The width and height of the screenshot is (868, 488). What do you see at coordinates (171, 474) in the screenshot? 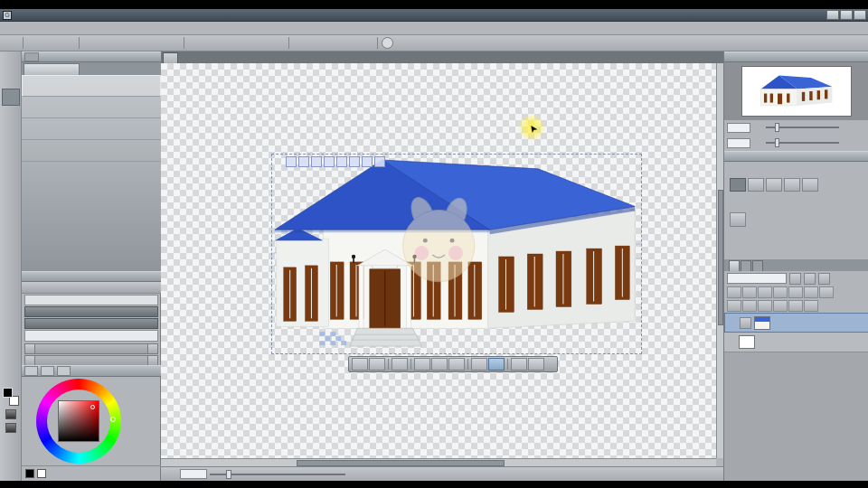
I see `zoom-status-icon` at bounding box center [171, 474].